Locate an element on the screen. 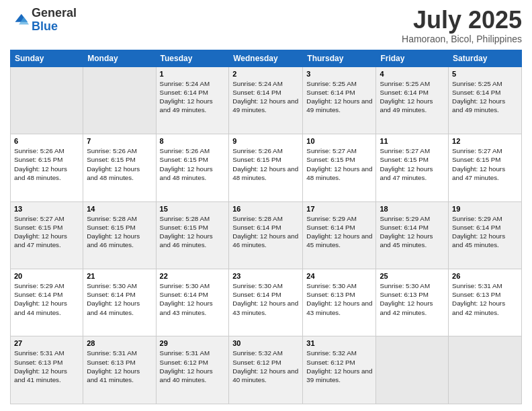 The image size is (532, 411). table-row: 1Sunrise: 5:24 AMSunset: 6:14 PMDaylight… is located at coordinates (192, 100).